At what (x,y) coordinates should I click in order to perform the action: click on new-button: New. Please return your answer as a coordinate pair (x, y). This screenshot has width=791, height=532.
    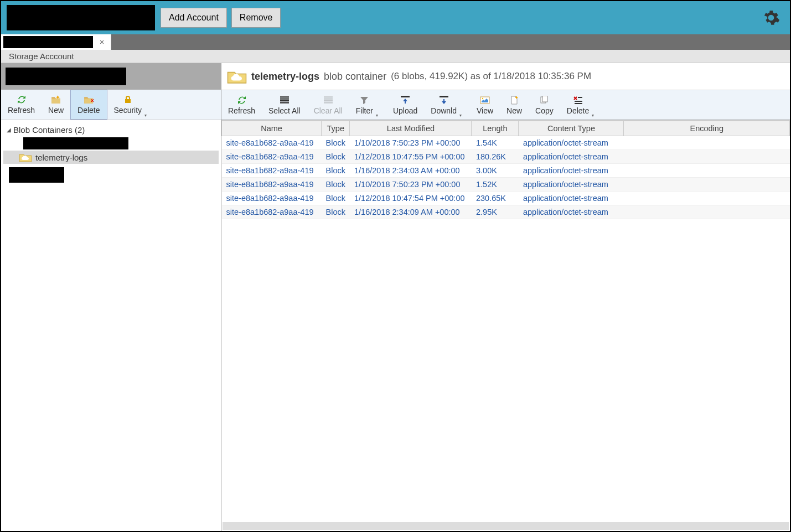
    Looking at the image, I should click on (56, 105).